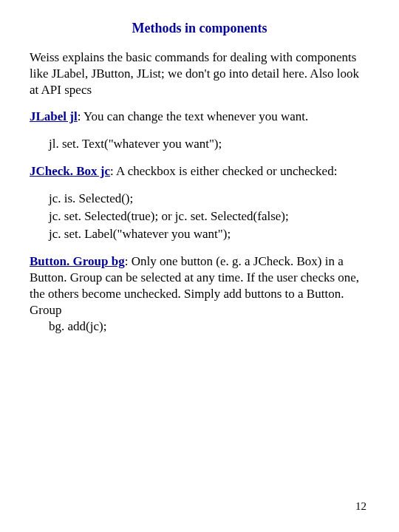  Describe the element at coordinates (69, 171) in the screenshot. I see `jcheckbox-heading: JCheck. Box jc` at that location.